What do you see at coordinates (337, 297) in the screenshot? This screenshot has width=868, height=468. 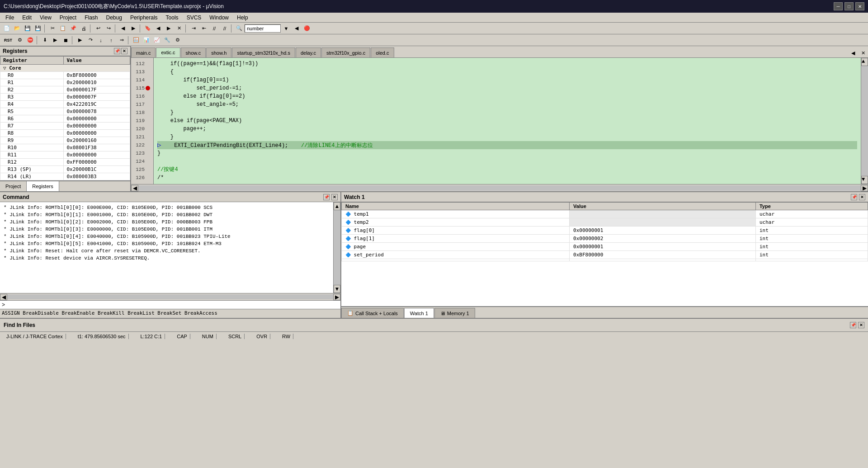 I see `cmd-hscroll-right: ▶` at bounding box center [337, 297].